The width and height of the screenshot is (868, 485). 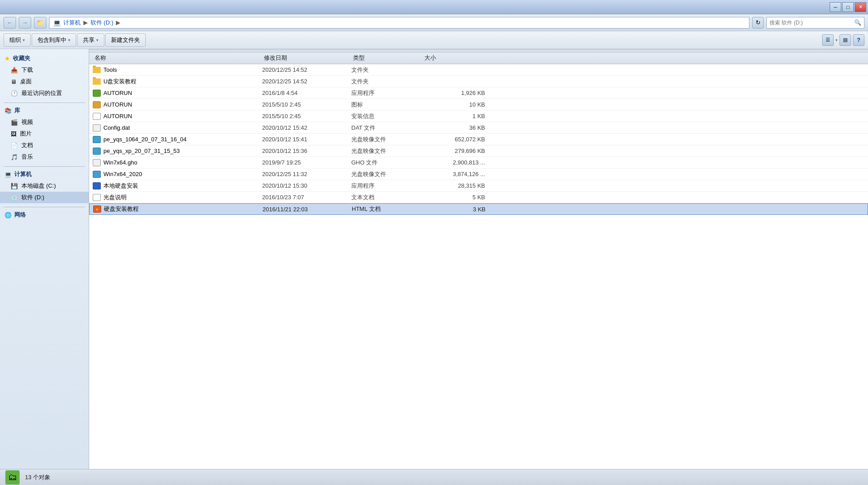 I want to click on new-folder-label: 新建文件夹, so click(x=126, y=40).